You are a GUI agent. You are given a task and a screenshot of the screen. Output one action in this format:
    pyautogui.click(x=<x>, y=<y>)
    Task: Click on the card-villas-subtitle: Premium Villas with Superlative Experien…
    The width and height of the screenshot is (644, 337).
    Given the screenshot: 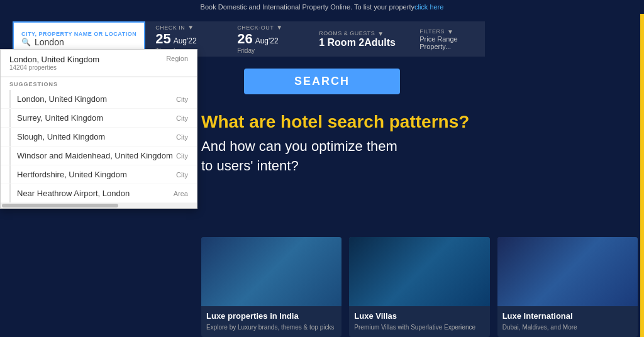 What is the action you would take?
    pyautogui.click(x=419, y=328)
    